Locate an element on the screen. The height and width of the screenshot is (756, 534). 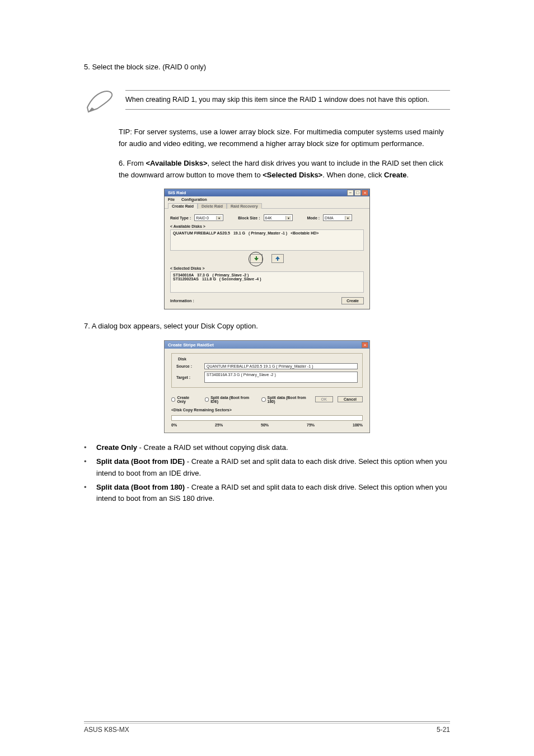
mode-select: DMA▾ is located at coordinates (338, 218).